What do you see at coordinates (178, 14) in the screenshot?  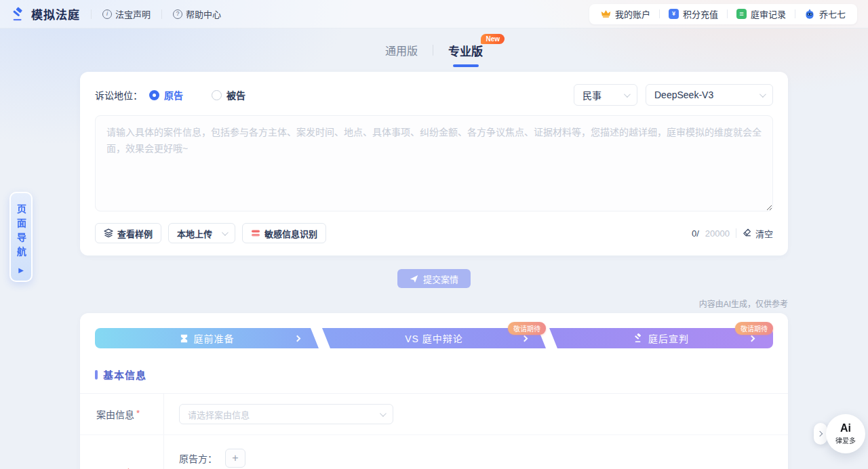 I see `question-icon` at bounding box center [178, 14].